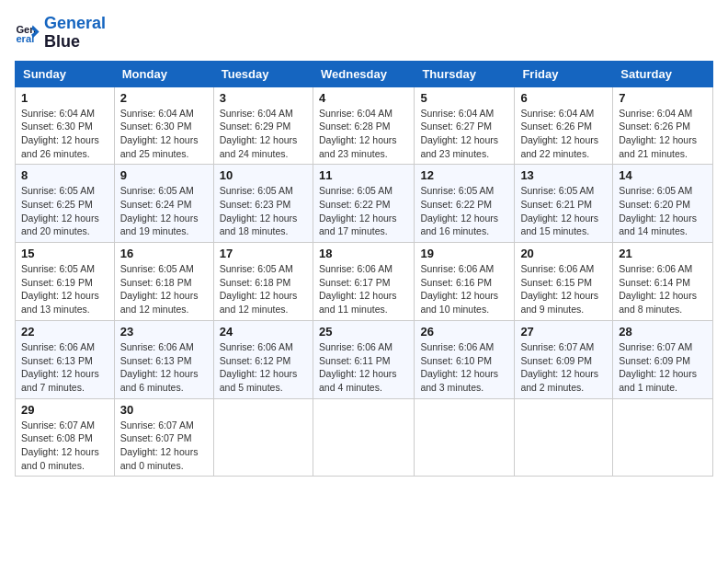  What do you see at coordinates (65, 125) in the screenshot?
I see `calendar-day-cell: 1Sunrise: 6:04 AMSunset: 6:30 PMDaylight…` at bounding box center [65, 125].